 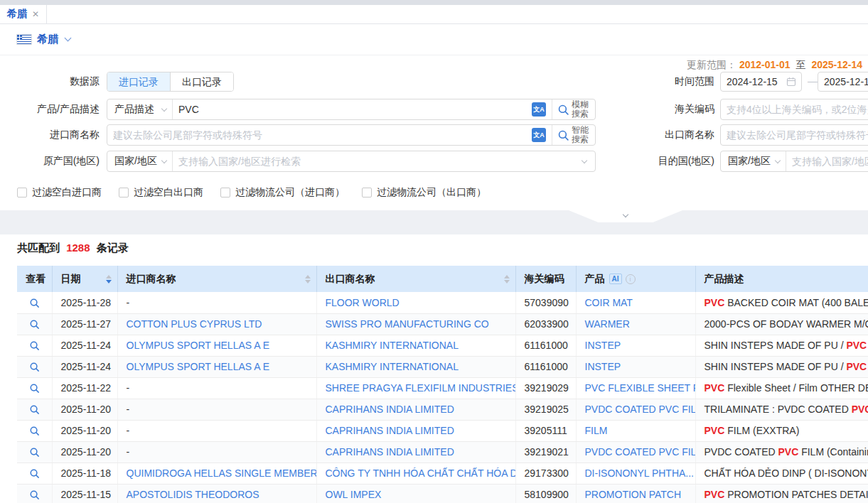 What do you see at coordinates (782, 303) in the screenshot?
I see `cell-description: PVC BACKED COIR MAT (400 BALES)...` at bounding box center [782, 303].